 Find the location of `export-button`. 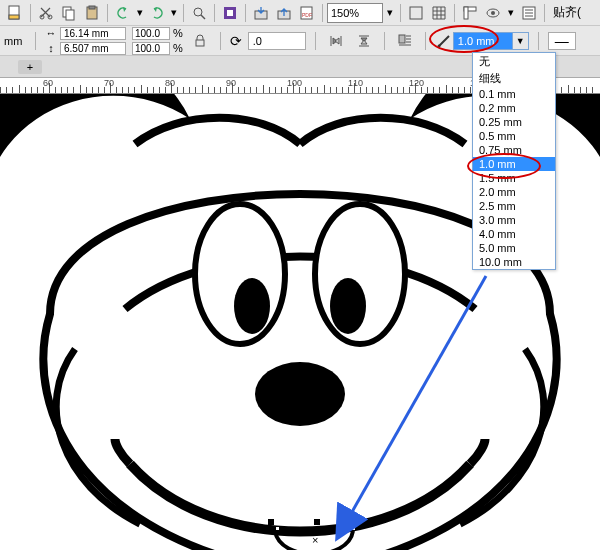

export-button is located at coordinates (284, 13).